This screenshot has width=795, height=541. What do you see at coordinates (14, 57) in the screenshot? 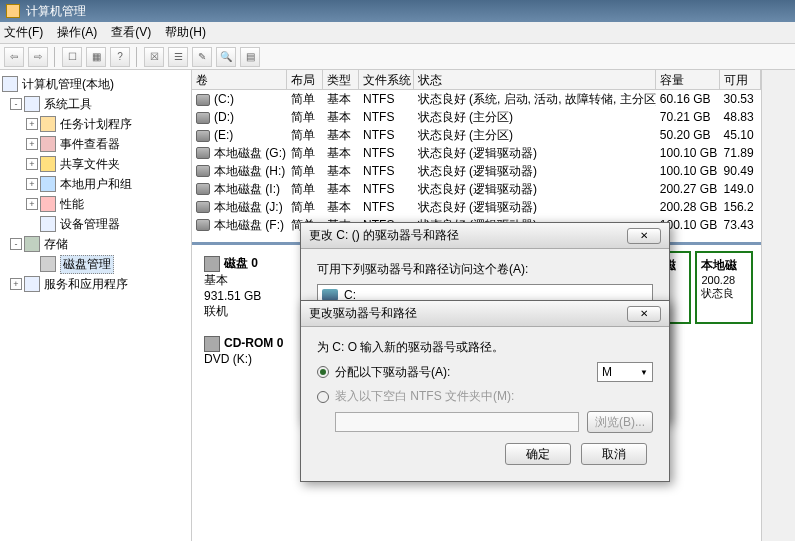
I see `back-button: ⇦` at bounding box center [14, 57].